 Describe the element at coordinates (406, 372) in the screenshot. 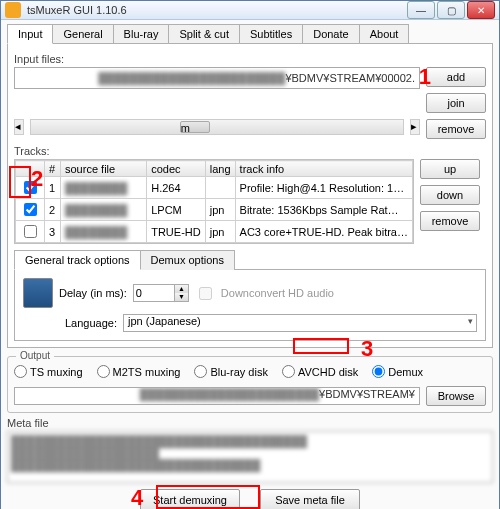

I see `radio-label: Demux` at that location.